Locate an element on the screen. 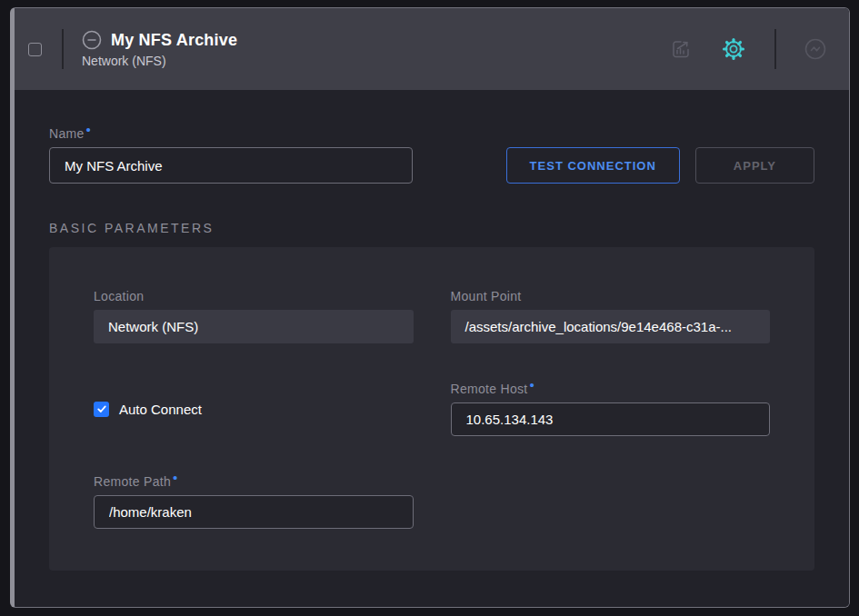  chart-icon is located at coordinates (681, 49).